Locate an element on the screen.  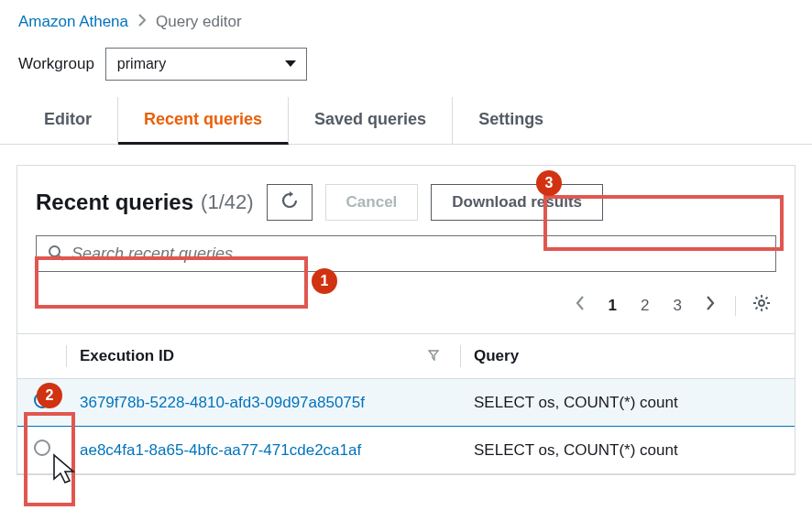
refresh-button is located at coordinates (290, 202).